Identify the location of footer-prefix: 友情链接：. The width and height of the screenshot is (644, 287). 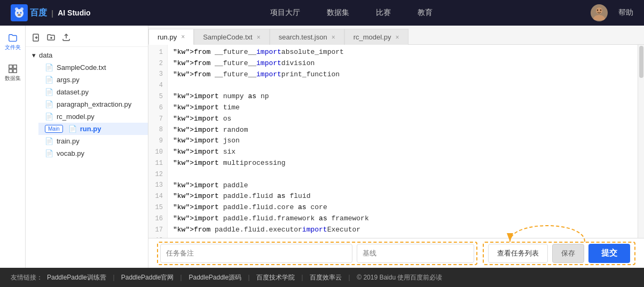
(27, 277).